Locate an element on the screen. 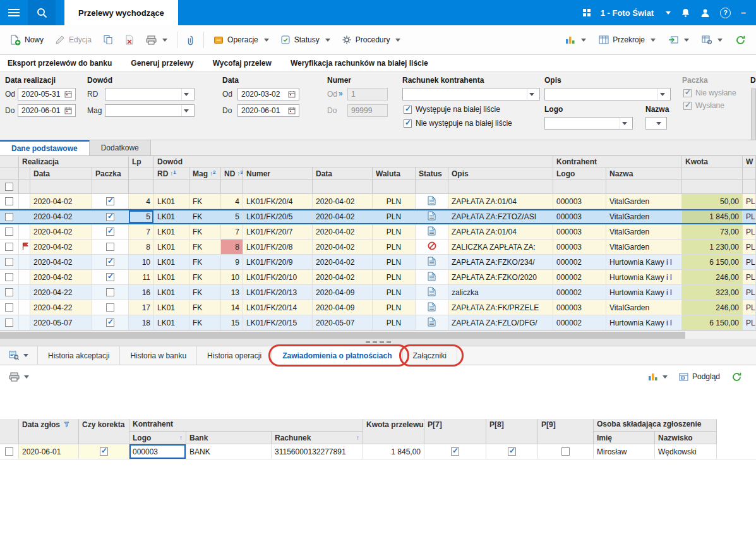 The image size is (756, 534). numer-cell: LK01/FK/20/7 is located at coordinates (278, 231).